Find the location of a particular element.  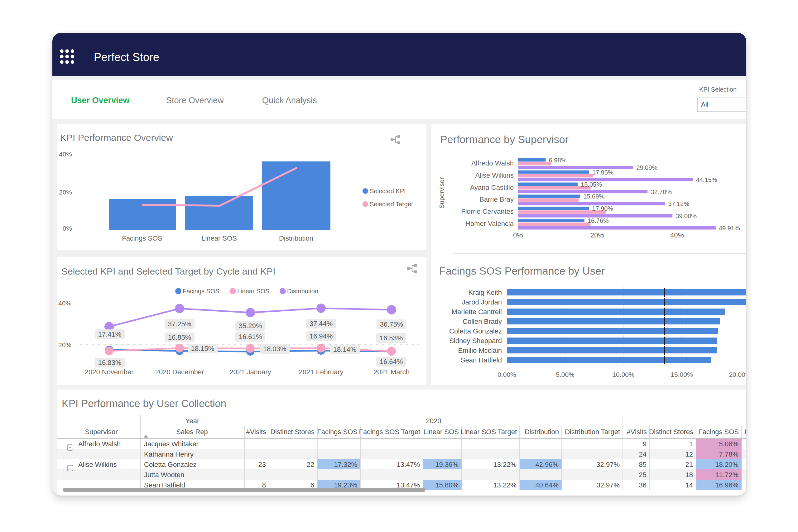

svg-text: 18.20% is located at coordinates (727, 465).